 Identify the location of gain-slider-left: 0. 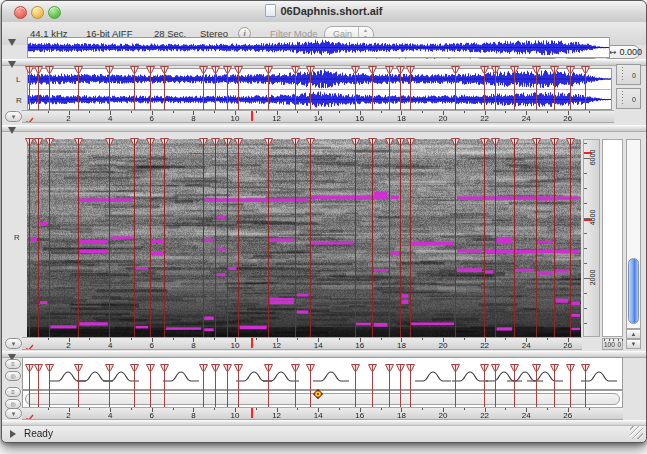
(628, 74).